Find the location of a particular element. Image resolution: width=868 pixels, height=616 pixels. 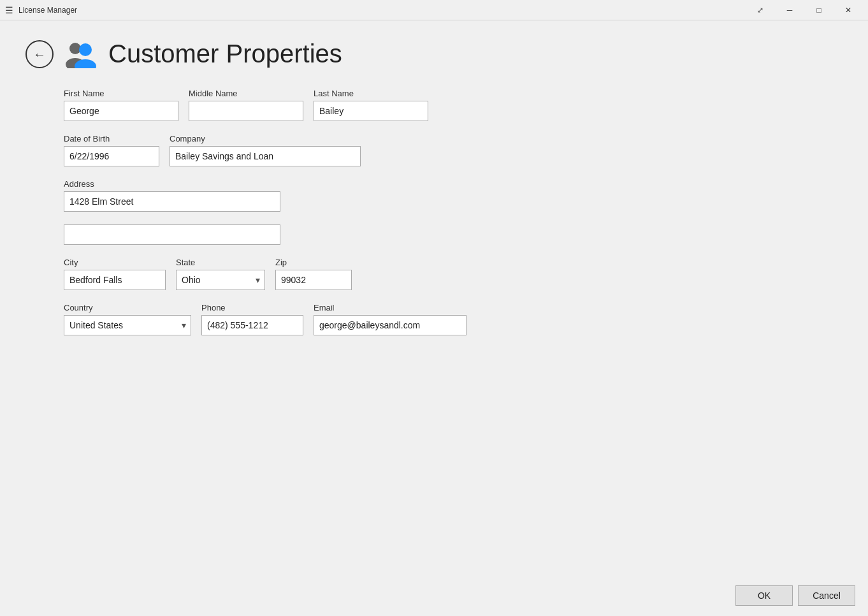

first-name-label: First Name is located at coordinates (121, 93).